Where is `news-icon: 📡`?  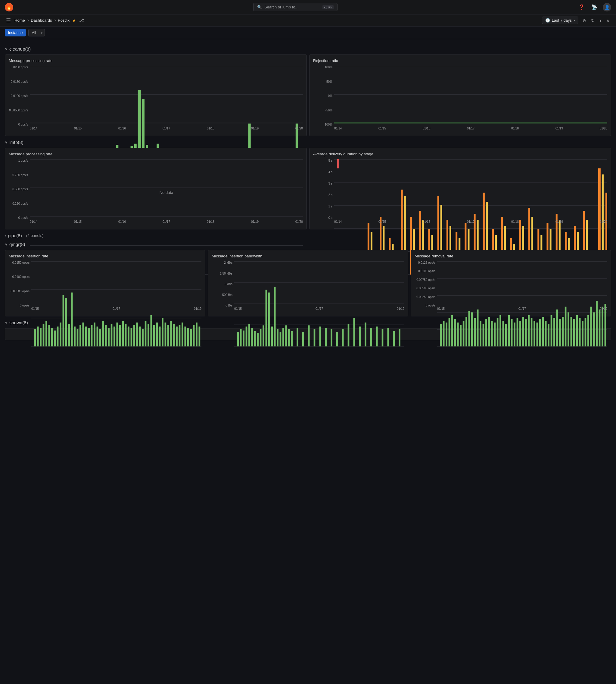
news-icon: 📡 is located at coordinates (594, 7).